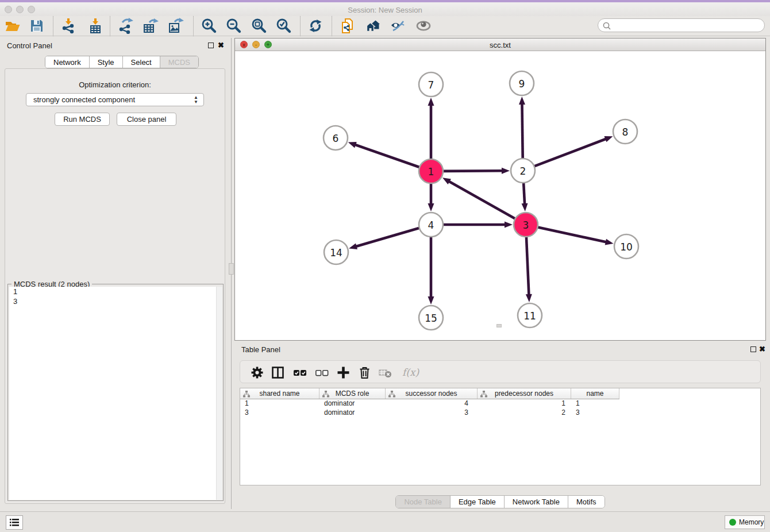 The height and width of the screenshot is (532, 770). I want to click on open-session-icon, so click(13, 26).